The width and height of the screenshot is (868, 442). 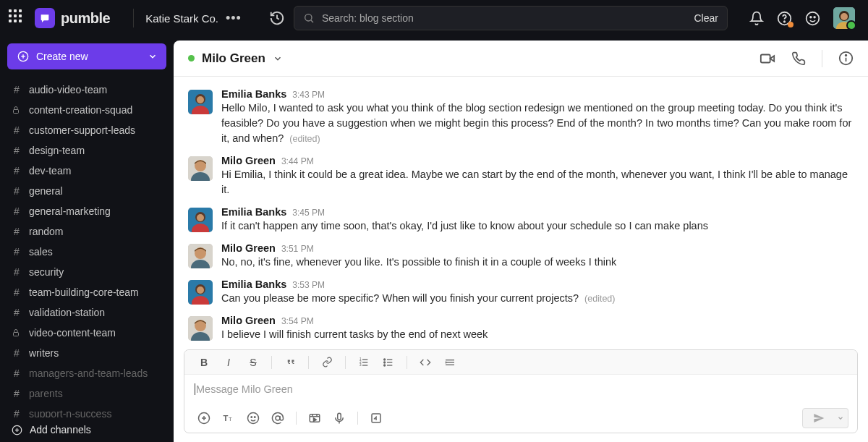 I want to click on code-block-button, so click(x=450, y=362).